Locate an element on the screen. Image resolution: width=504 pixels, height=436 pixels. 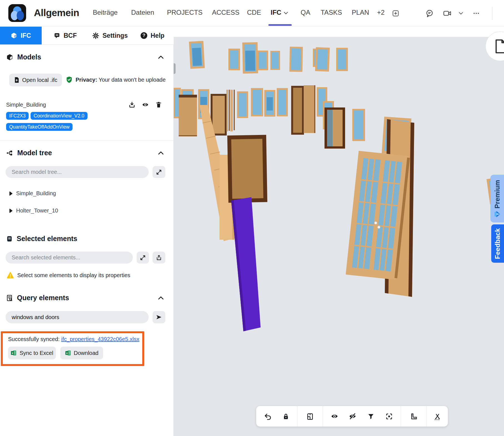
tree-item-simple-building: Simple_Building is located at coordinates (32, 193).